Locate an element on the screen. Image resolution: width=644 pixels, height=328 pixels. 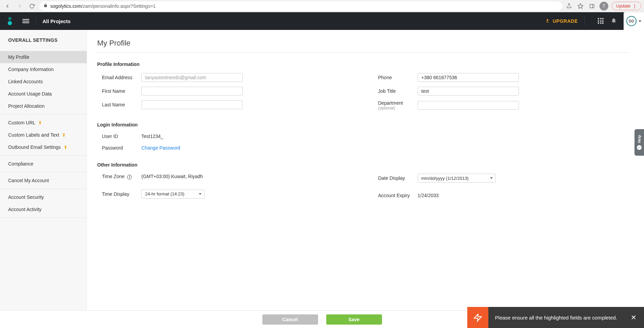
label-phone: Phone is located at coordinates (396, 77).